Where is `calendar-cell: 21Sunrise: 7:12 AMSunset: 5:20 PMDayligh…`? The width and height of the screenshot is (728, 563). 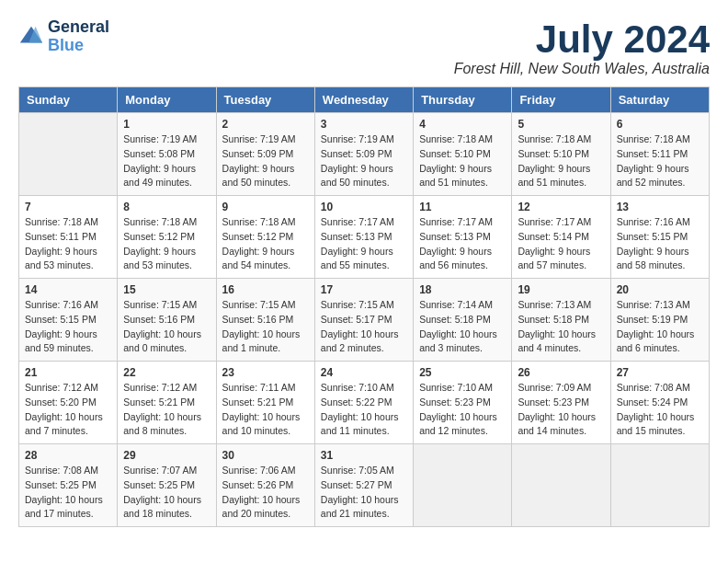
calendar-cell: 21Sunrise: 7:12 AMSunset: 5:20 PMDayligh… is located at coordinates (68, 403).